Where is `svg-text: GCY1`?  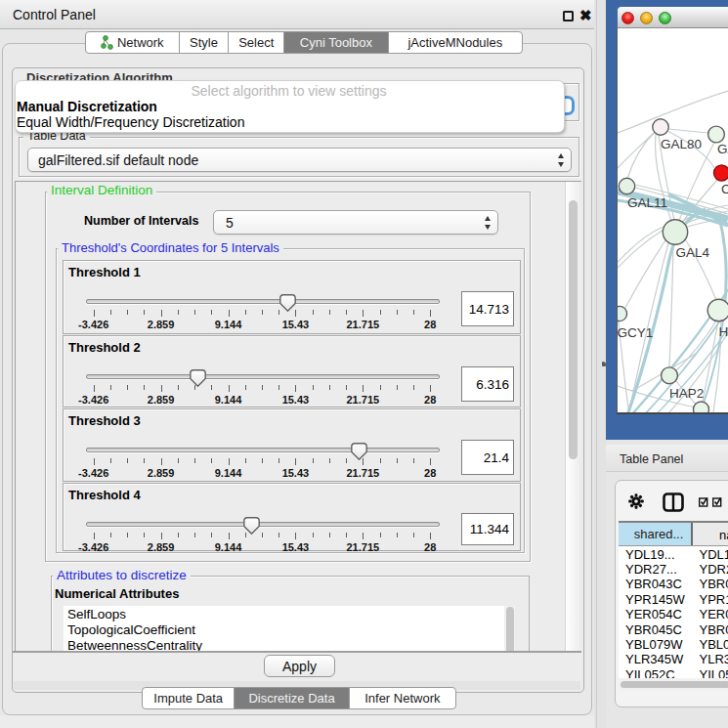
svg-text: GCY1 is located at coordinates (635, 332).